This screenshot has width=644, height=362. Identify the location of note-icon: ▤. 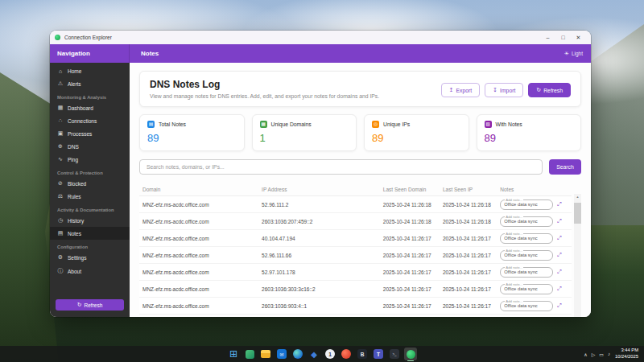
(151, 124).